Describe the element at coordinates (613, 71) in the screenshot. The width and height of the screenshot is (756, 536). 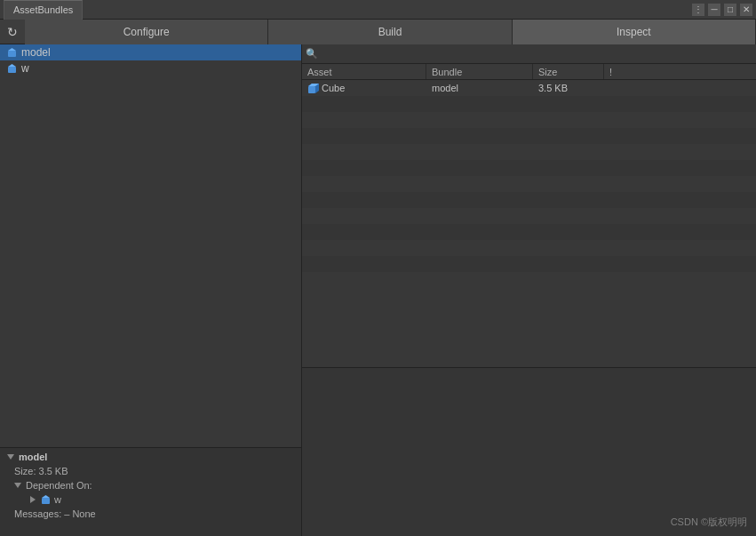
I see `col-header-flag: !` at that location.